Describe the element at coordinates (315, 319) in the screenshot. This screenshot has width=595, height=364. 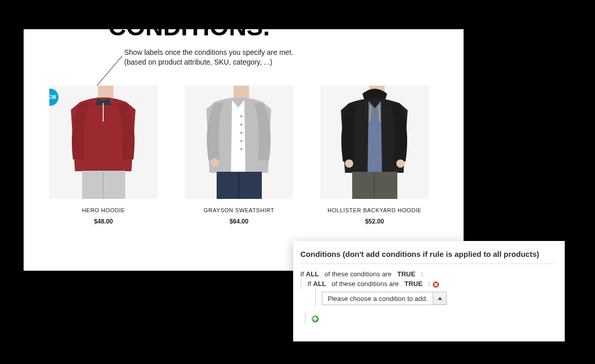
I see `add-condition-icon` at that location.